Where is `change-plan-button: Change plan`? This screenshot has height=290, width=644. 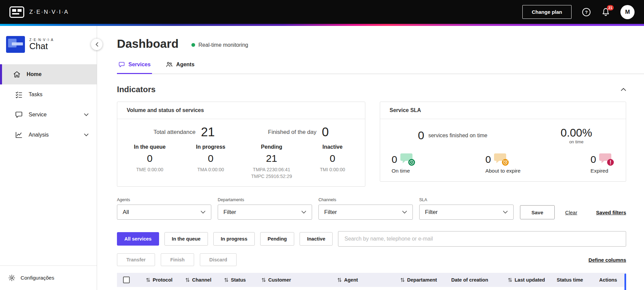 change-plan-button: Change plan is located at coordinates (547, 12).